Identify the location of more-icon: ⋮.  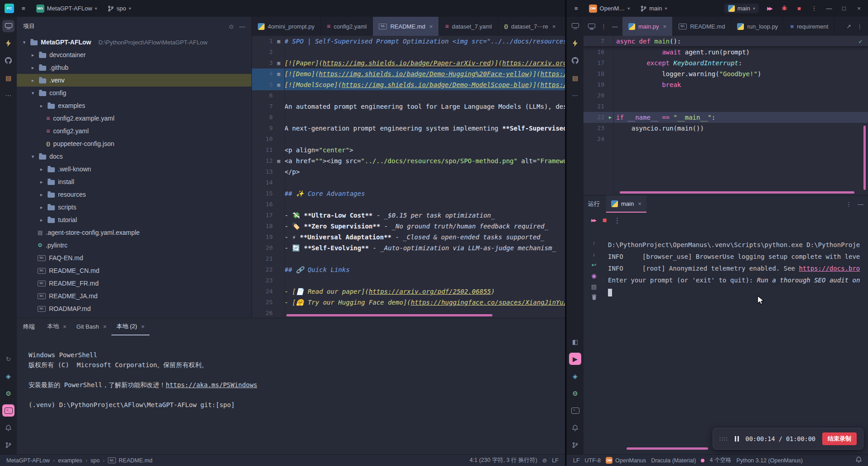
(849, 204).